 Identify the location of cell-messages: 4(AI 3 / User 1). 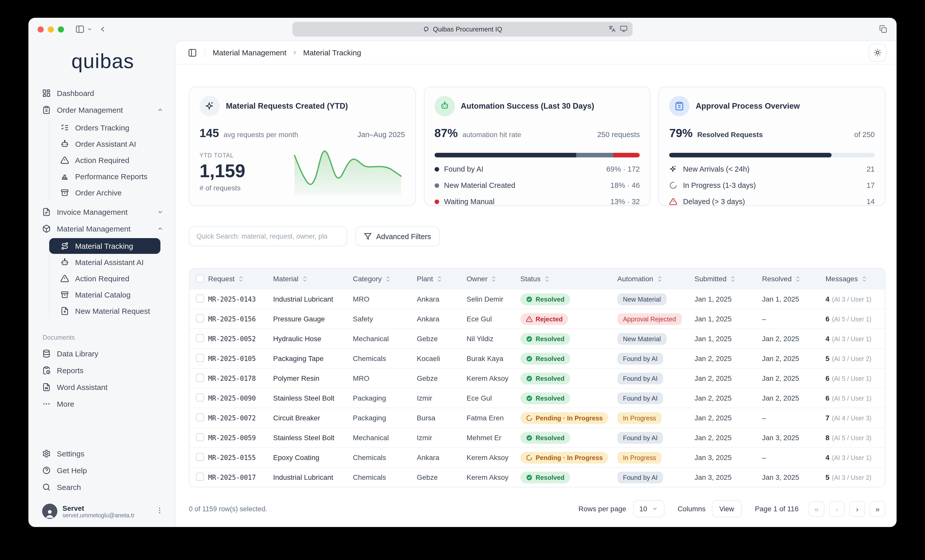
(855, 458).